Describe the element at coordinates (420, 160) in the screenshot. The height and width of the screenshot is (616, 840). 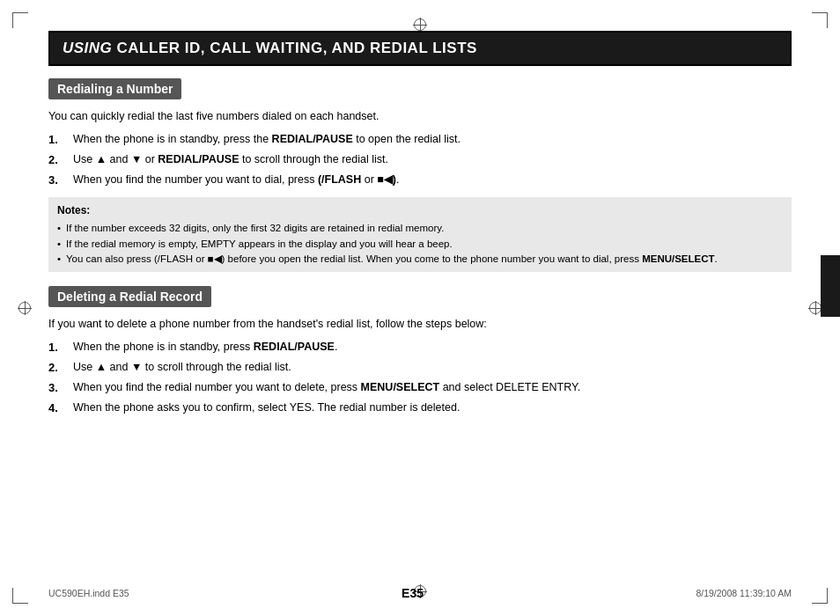
I see `step-1-2: 2. Use ▲ and ▼ or REDIAL/PAUSE to scroll…` at that location.